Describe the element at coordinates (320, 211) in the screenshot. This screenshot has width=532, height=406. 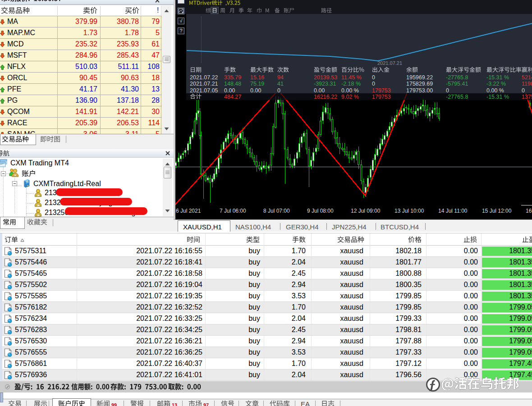
I see `svg-text: 9 Jul 08:00` at that location.